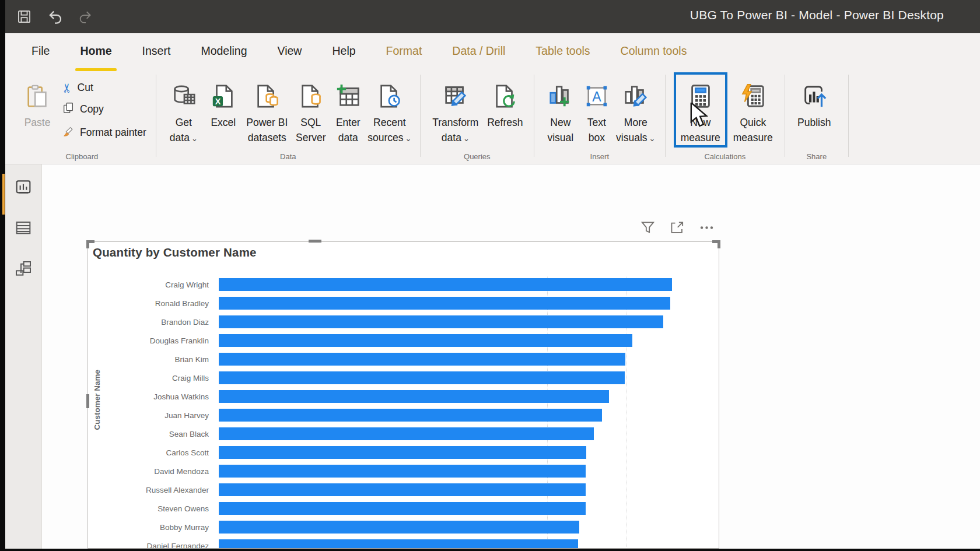 The width and height of the screenshot is (980, 551). What do you see at coordinates (96, 51) in the screenshot?
I see `tab-home: Home` at bounding box center [96, 51].